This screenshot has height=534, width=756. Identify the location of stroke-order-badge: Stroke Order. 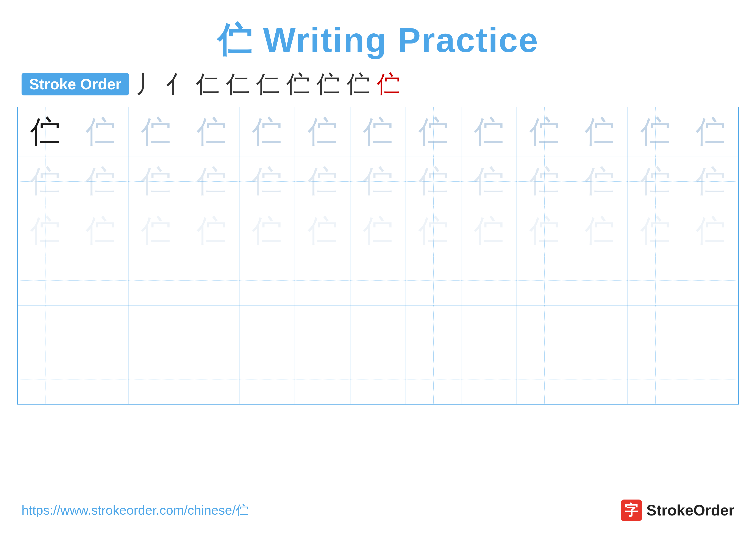
(75, 84).